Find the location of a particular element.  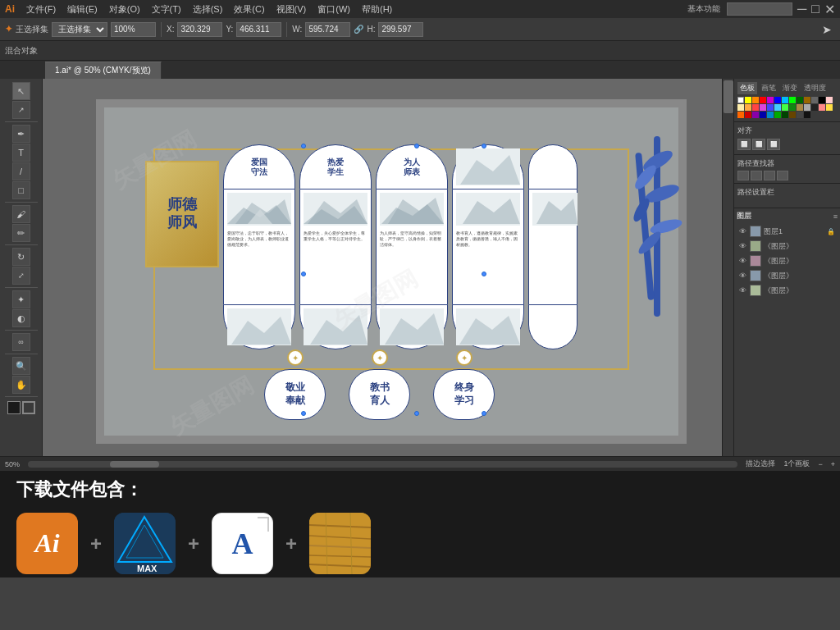

sel-handle-tc is located at coordinates (417, 146).